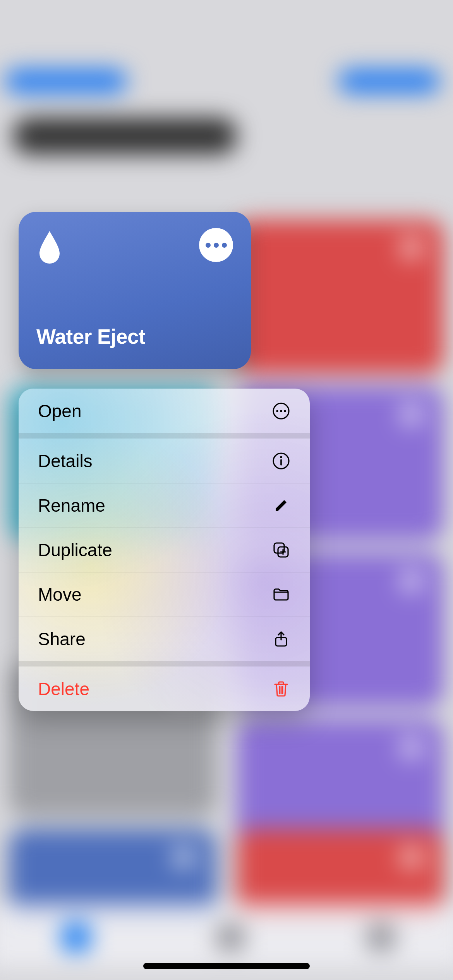  Describe the element at coordinates (164, 595) in the screenshot. I see `menu-item-move: Move` at that location.